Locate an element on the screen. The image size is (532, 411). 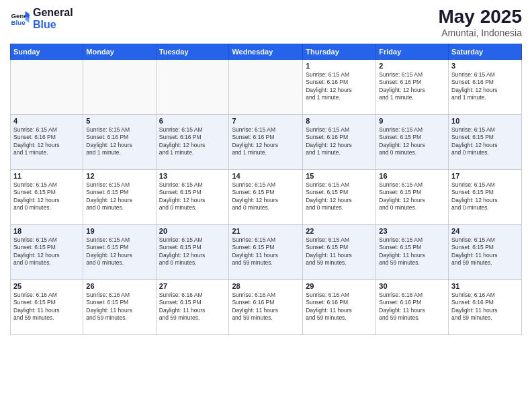
day-number: 5 is located at coordinates (120, 121).